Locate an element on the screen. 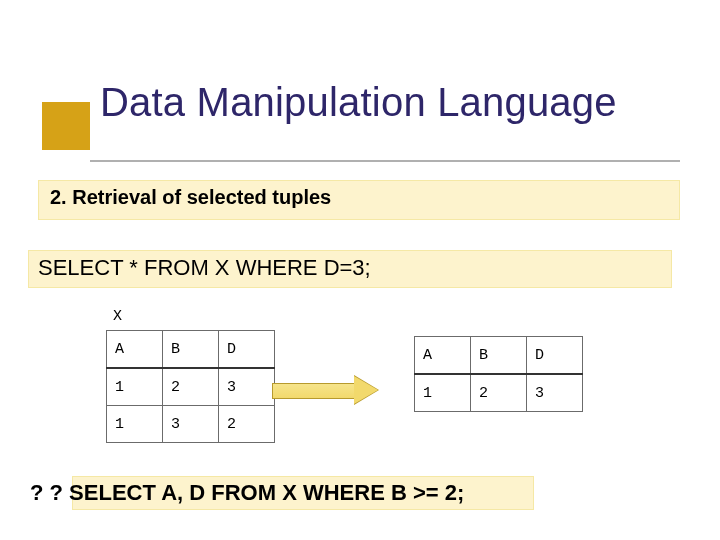 This screenshot has height=540, width=720. table-x-label: X is located at coordinates (118, 316).